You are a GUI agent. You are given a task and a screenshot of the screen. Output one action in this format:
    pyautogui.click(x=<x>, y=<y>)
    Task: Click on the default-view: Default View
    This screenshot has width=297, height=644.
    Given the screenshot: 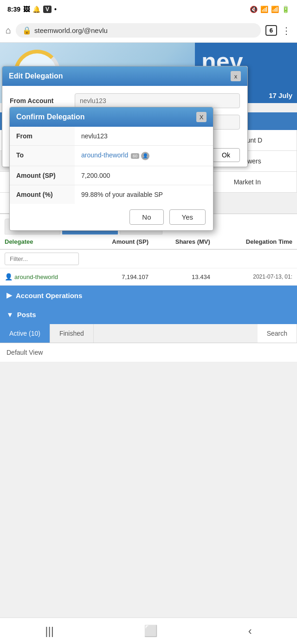 What is the action you would take?
    pyautogui.click(x=148, y=352)
    